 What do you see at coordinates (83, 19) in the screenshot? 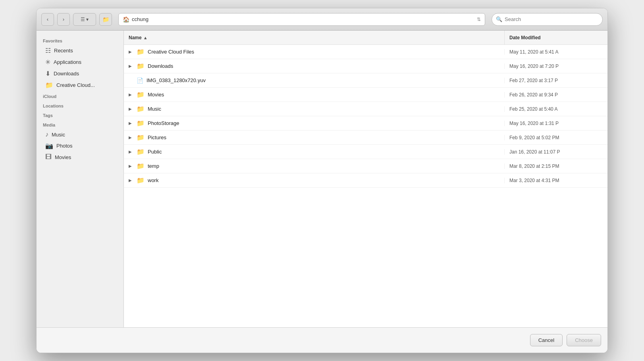
I see `view-lines-icon: ☰` at bounding box center [83, 19].